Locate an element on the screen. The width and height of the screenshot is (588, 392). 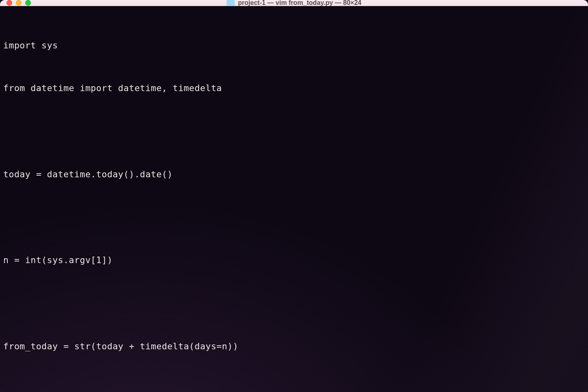
window-title: project-1 — vim from_today.py — 80×24 is located at coordinates (299, 3).